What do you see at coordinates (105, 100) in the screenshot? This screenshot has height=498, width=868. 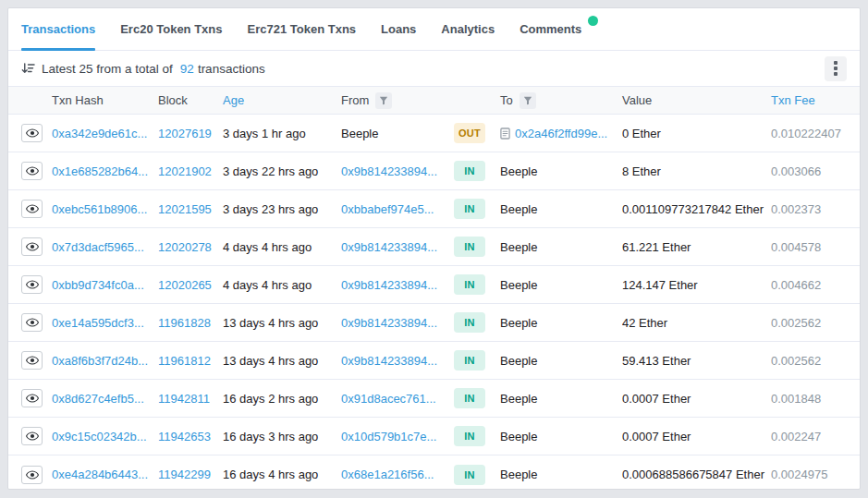 I see `column-header-txn-hash: Txn Hash` at bounding box center [105, 100].